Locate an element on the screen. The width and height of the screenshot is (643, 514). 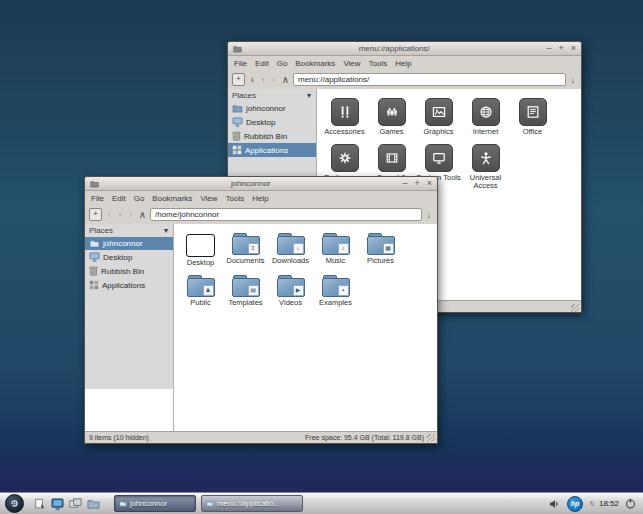
public-folder-icon: ♟ is located at coordinates (201, 286).